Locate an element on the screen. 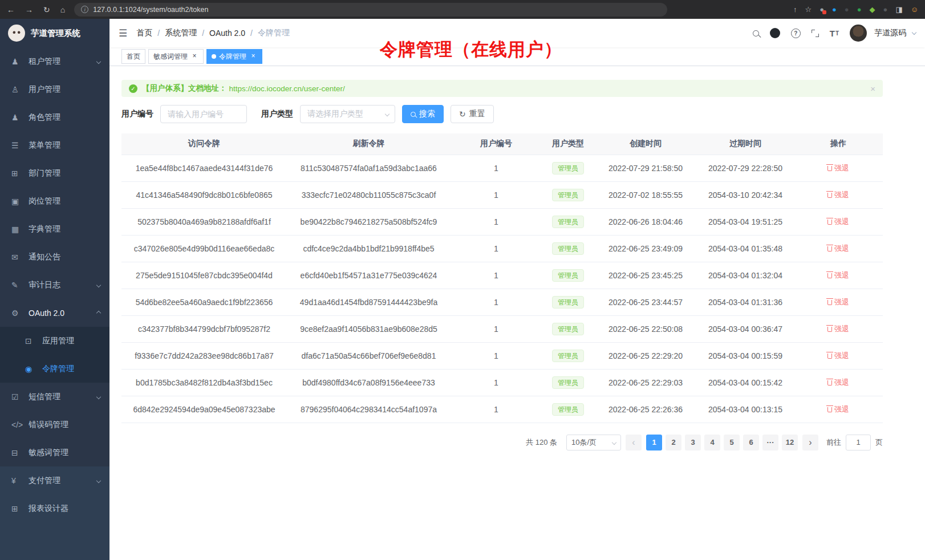 The height and width of the screenshot is (560, 925). site-info-icon: i is located at coordinates (84, 9).